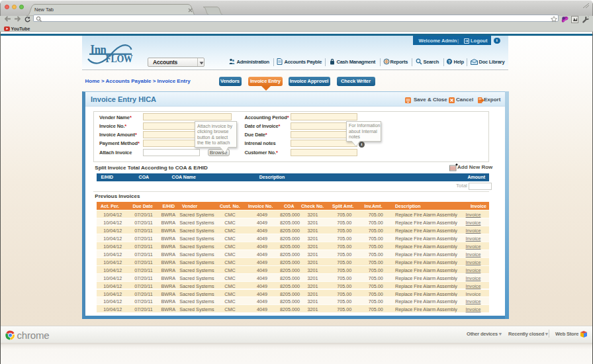  What do you see at coordinates (98, 49) in the screenshot?
I see `svg-text: Inn` at bounding box center [98, 49].